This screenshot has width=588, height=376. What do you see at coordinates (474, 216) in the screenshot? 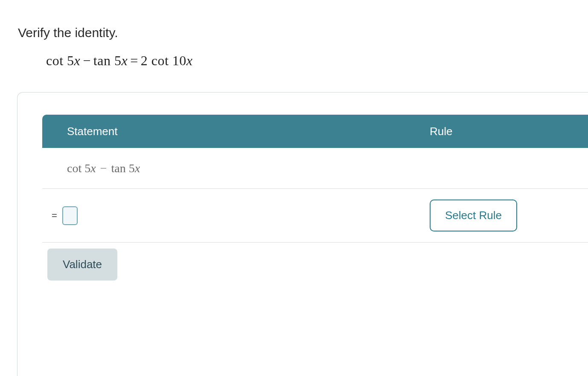
I see `select-rule-button: Select Rule` at bounding box center [474, 216].